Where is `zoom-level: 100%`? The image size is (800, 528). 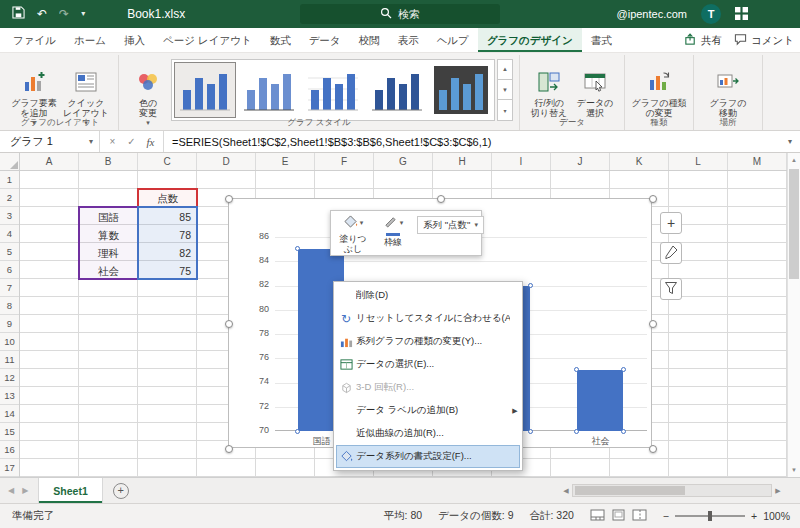 zoom-level: 100% is located at coordinates (776, 516).